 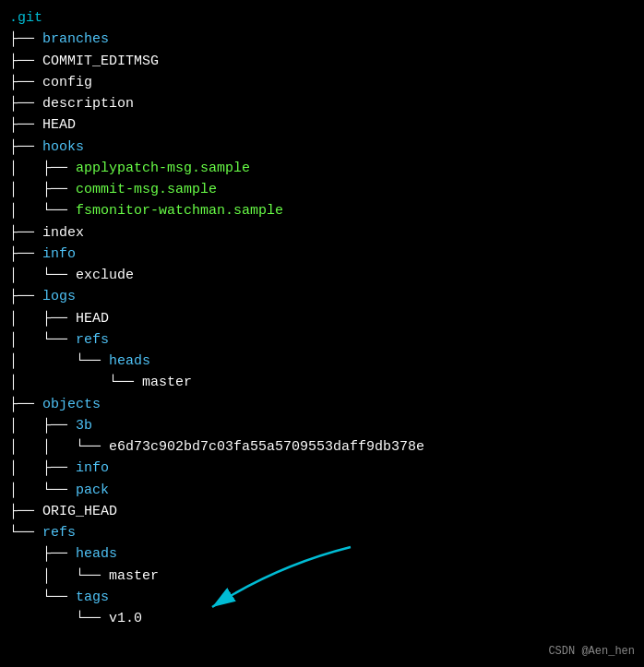 What do you see at coordinates (63, 148) in the screenshot?
I see `hooks-dir: hooks` at bounding box center [63, 148].